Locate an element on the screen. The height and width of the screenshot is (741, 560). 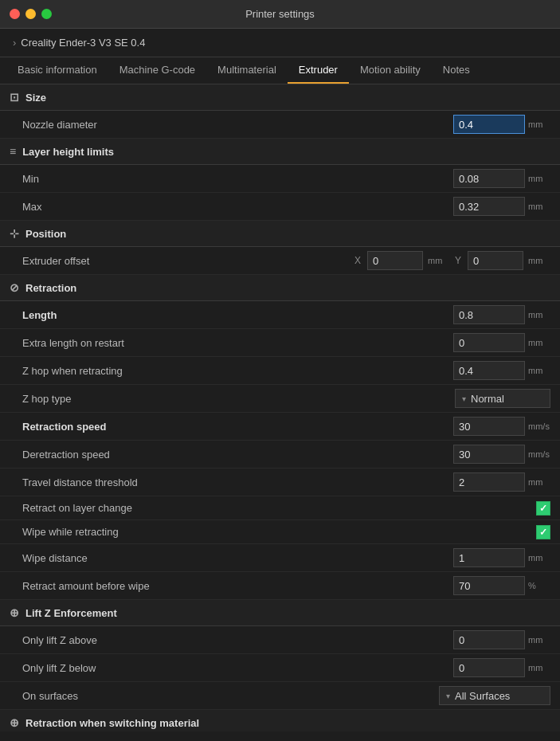
section-retraction-switching: ⊕ Retraction when switching material is located at coordinates (280, 720).